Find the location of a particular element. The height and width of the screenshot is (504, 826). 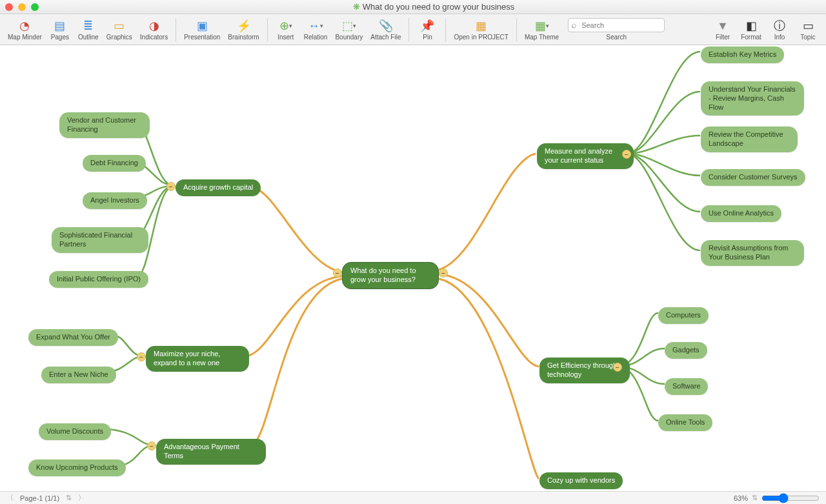

leaf-sophisticated-partners: Sophisticated Financial Partners is located at coordinates (100, 240).